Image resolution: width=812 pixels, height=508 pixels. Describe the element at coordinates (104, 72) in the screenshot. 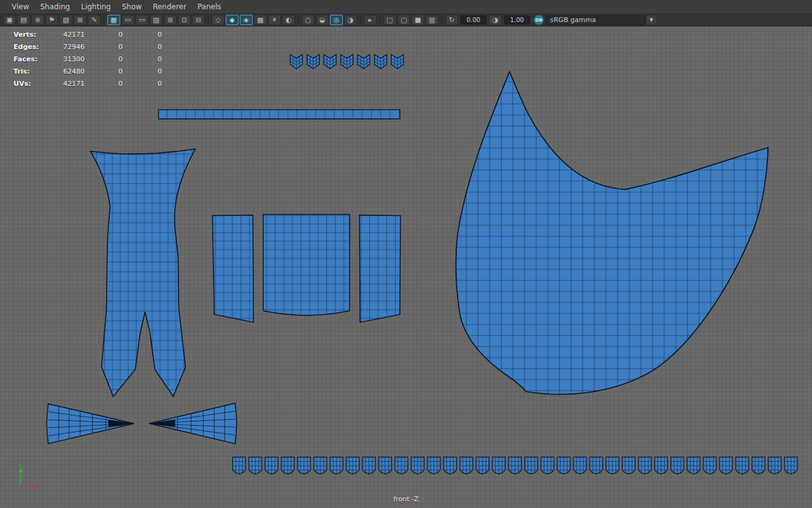

I see `hud-row-col2: 0` at that location.